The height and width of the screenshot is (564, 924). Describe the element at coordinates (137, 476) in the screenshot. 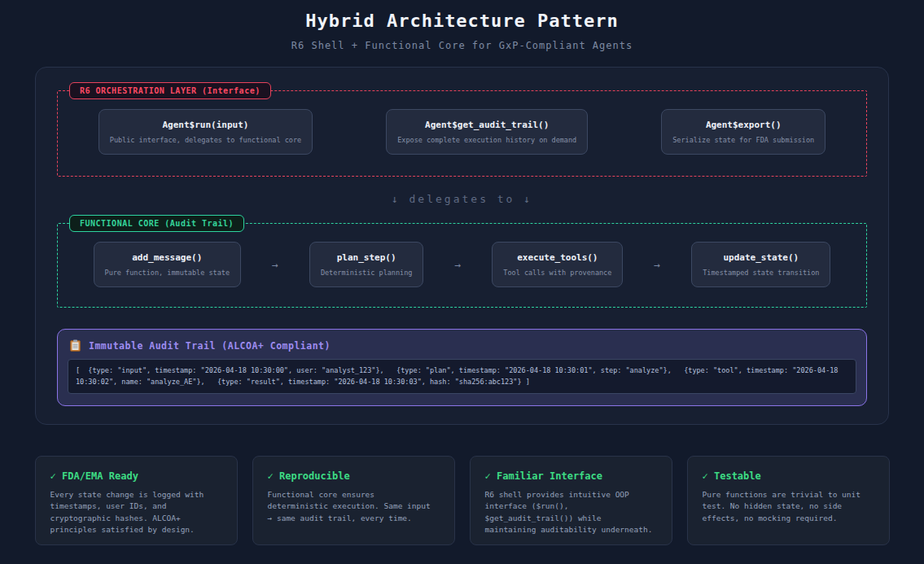

I see `benefit-card-title: ✓ FDA/EMA Ready` at that location.